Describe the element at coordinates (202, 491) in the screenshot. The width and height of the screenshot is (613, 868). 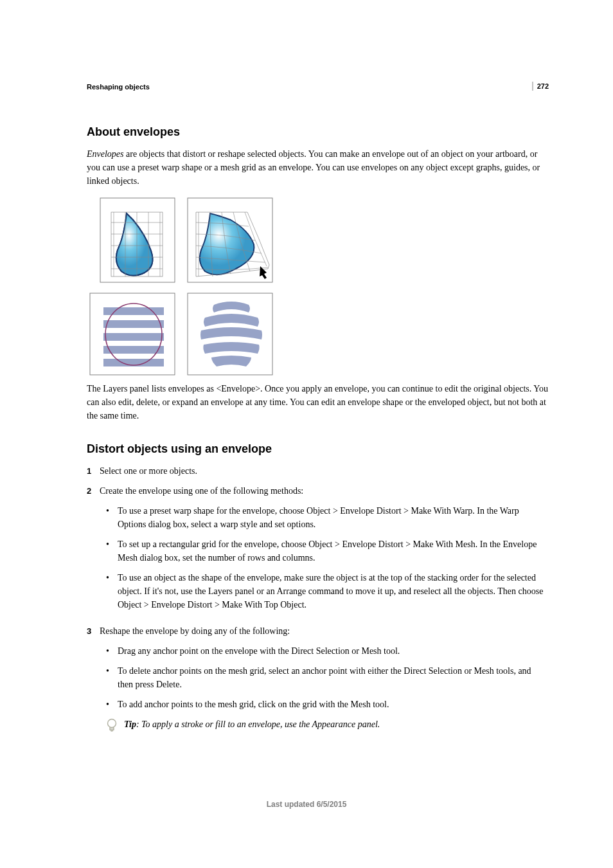
I see `step-2-text: Create the envelope using one of the fol…` at that location.